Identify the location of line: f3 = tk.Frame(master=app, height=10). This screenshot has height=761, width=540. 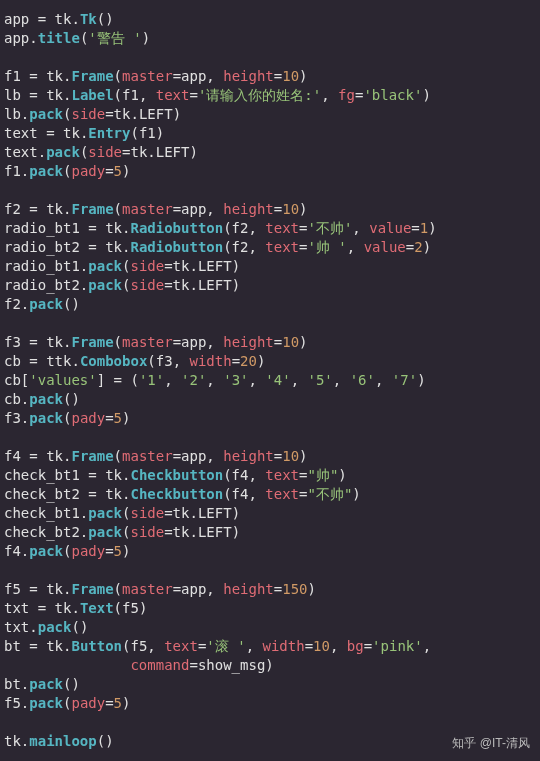
(156, 342).